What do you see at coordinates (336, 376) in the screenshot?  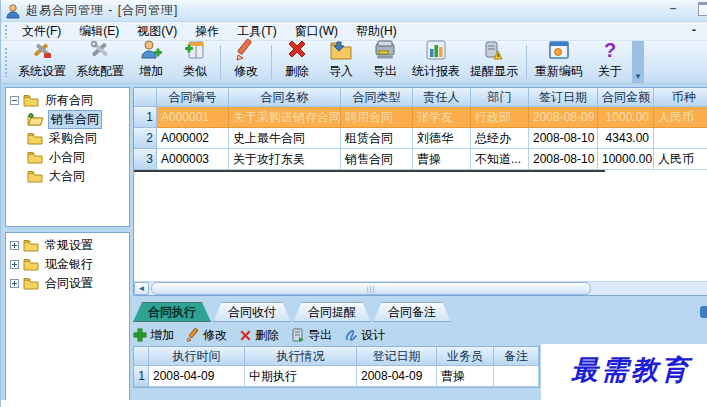 I see `detail-table-row: 1 2008-04-09 中期执行 2008-04-09 曹操` at bounding box center [336, 376].